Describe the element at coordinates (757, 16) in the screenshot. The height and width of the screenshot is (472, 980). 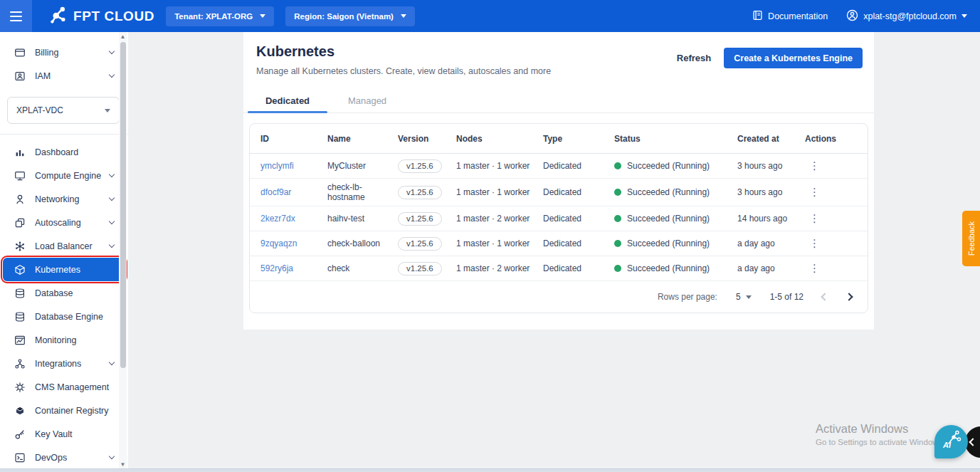
I see `book-icon` at that location.